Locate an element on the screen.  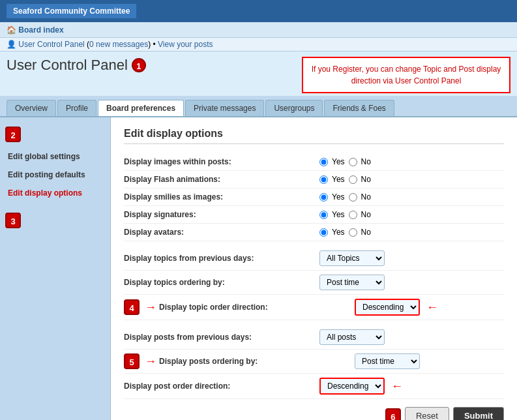
field-signatures: Display signatures: Yes No is located at coordinates (314, 215).